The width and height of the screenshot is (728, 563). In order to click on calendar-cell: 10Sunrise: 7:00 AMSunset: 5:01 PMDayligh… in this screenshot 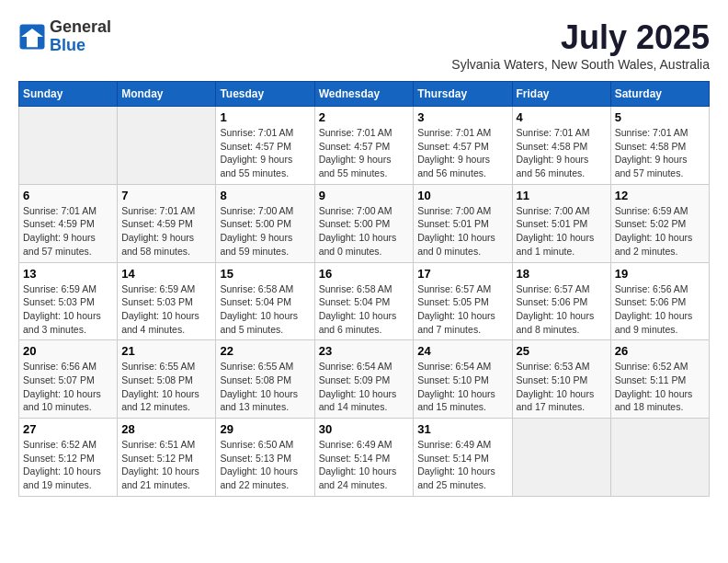, I will do `click(463, 223)`.